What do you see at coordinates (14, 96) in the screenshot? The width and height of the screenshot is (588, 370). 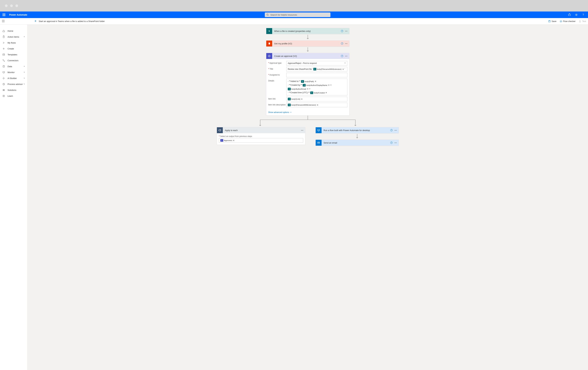 I see `sidebar-item-learn: Learn` at bounding box center [14, 96].